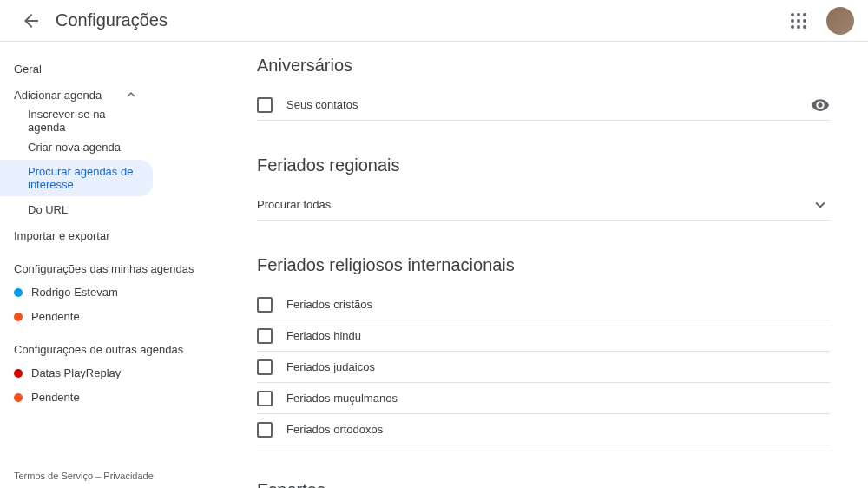 The height and width of the screenshot is (488, 868). I want to click on calendar-item: Datas PlayReplay, so click(111, 373).